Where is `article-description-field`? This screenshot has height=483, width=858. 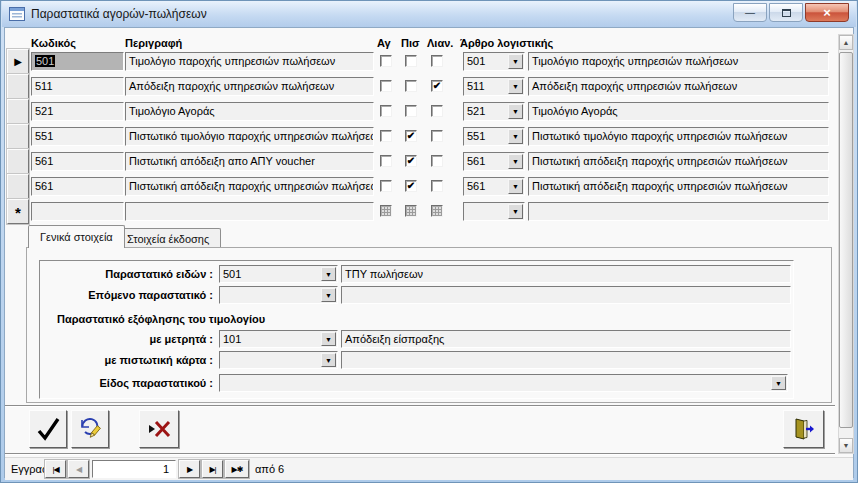 article-description-field is located at coordinates (678, 212).